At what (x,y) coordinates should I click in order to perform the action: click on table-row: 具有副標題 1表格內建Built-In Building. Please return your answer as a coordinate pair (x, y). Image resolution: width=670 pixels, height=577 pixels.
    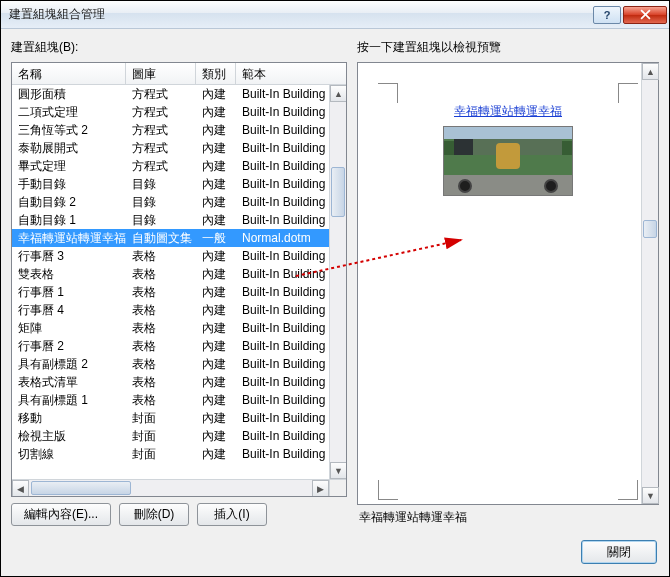
    Looking at the image, I should click on (170, 400).